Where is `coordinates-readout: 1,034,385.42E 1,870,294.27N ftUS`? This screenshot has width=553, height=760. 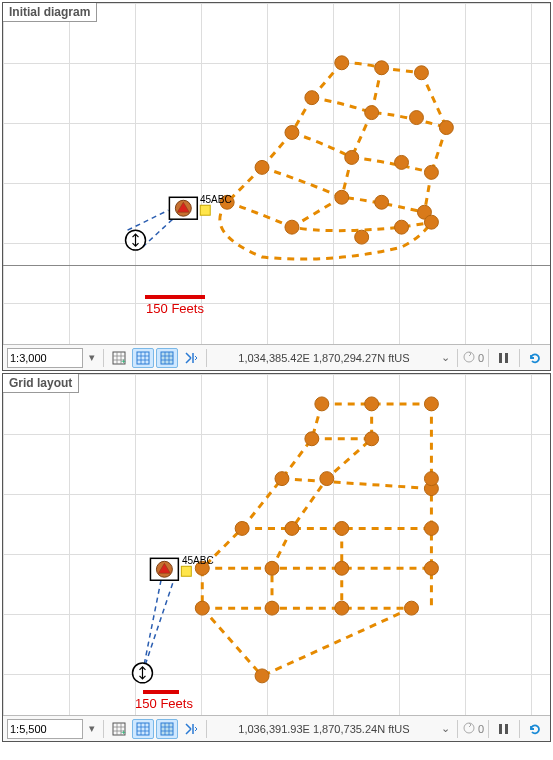 coordinates-readout: 1,034,385.42E 1,870,294.27N ftUS is located at coordinates (324, 358).